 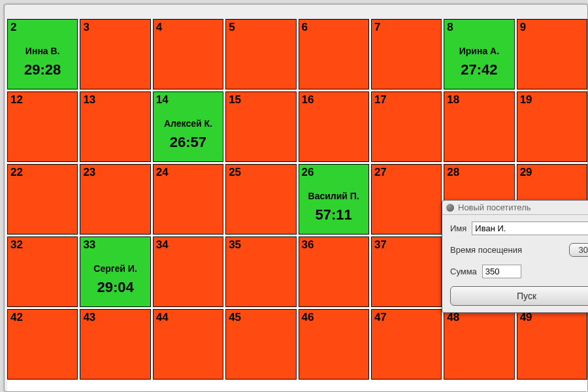 What do you see at coordinates (188, 172) in the screenshot?
I see `seat-number: 24` at bounding box center [188, 172].